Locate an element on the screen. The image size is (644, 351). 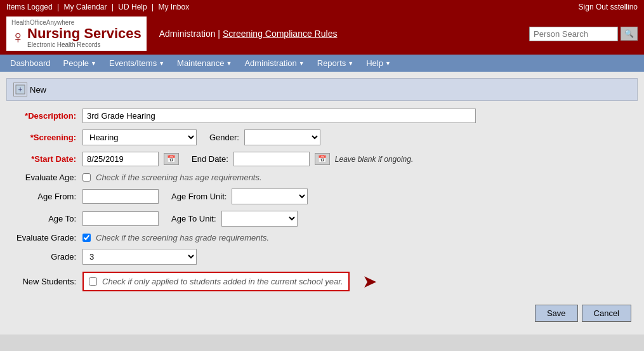
age-to-unit-label: Age To Unit: is located at coordinates (194, 218).